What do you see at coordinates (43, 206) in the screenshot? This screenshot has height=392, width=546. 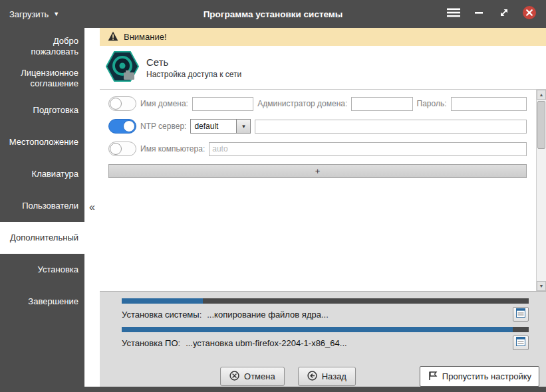 I see `sidebar-item-users: Пользователи` at bounding box center [43, 206].